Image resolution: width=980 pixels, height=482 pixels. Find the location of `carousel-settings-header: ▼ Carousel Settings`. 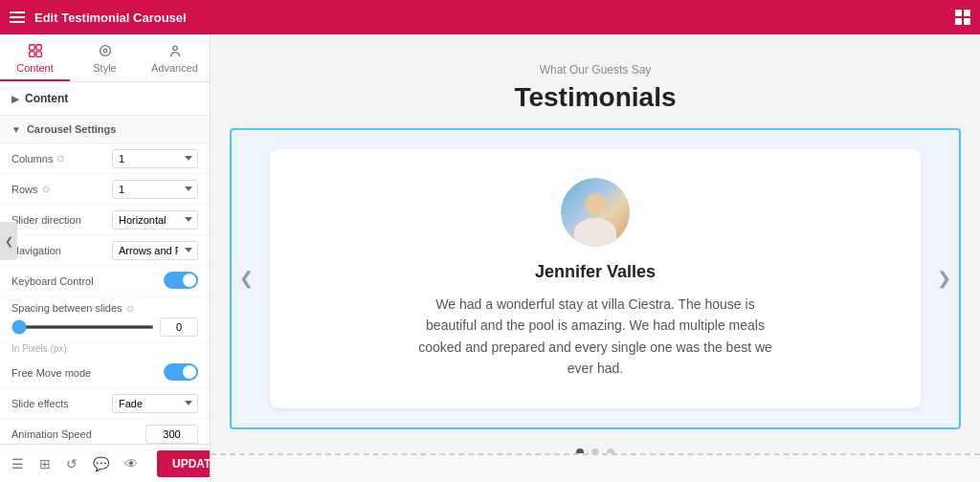

carousel-settings-header: ▼ Carousel Settings is located at coordinates (105, 130).